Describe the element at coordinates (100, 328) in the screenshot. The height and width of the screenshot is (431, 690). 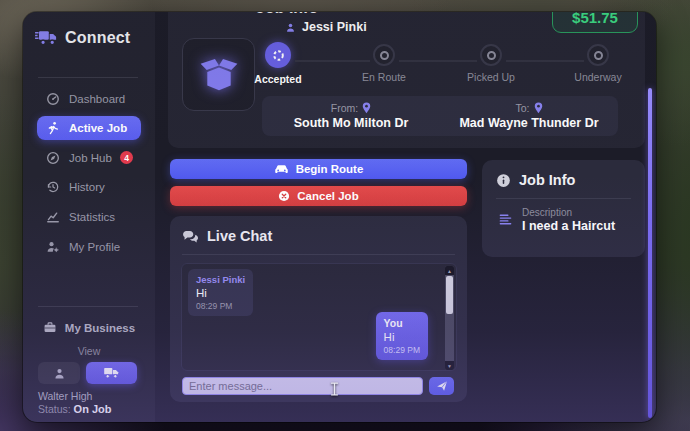
I see `my-business-label: My Business` at that location.